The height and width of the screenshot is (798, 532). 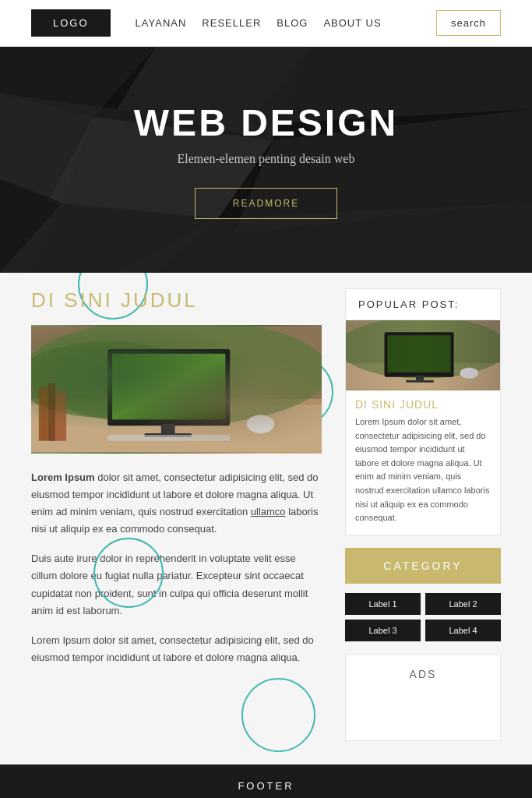 I want to click on blog-image-wrap, so click(x=176, y=390).